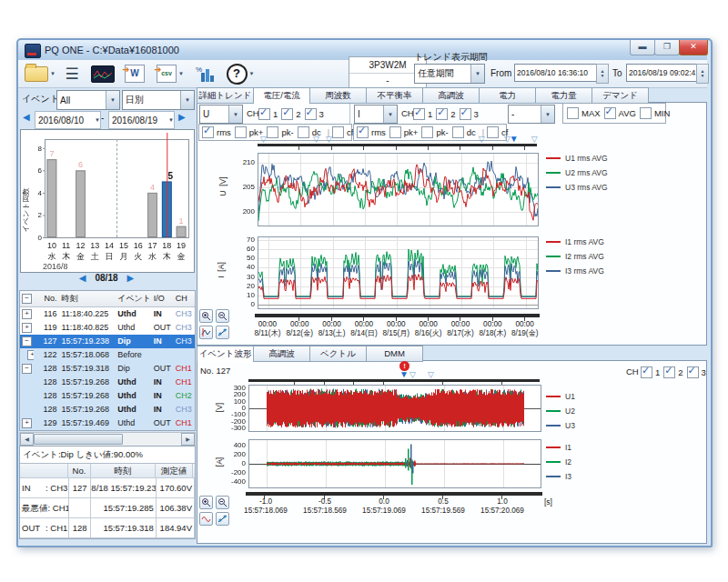 This screenshot has height=582, width=728. Describe the element at coordinates (264, 115) in the screenshot. I see `u-ch-1-box` at that location.